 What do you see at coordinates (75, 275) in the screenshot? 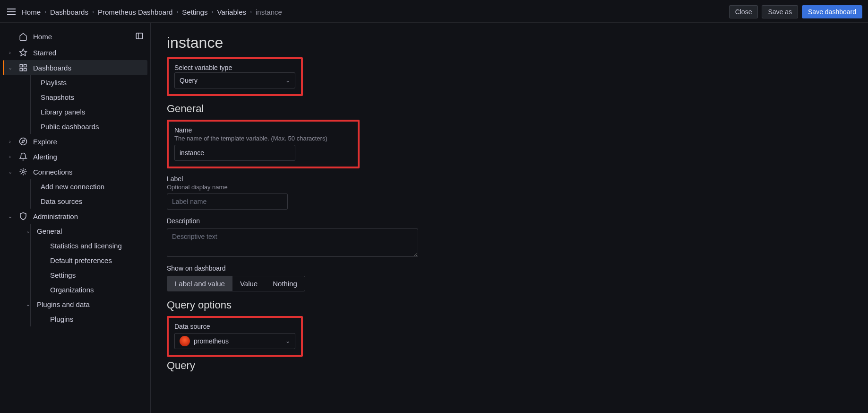
I see `sidebar-item-settings: Settings` at bounding box center [75, 275].